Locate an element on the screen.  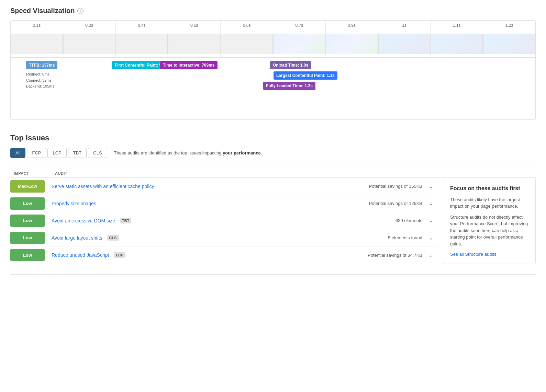
tab-fcp: FCP is located at coordinates (36, 153).